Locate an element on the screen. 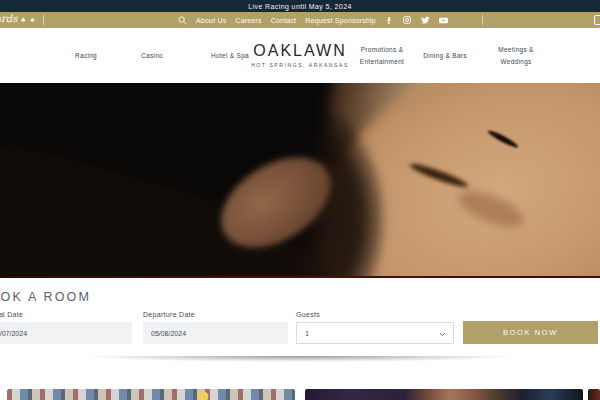  logo-title: OAKLAWN is located at coordinates (300, 51).